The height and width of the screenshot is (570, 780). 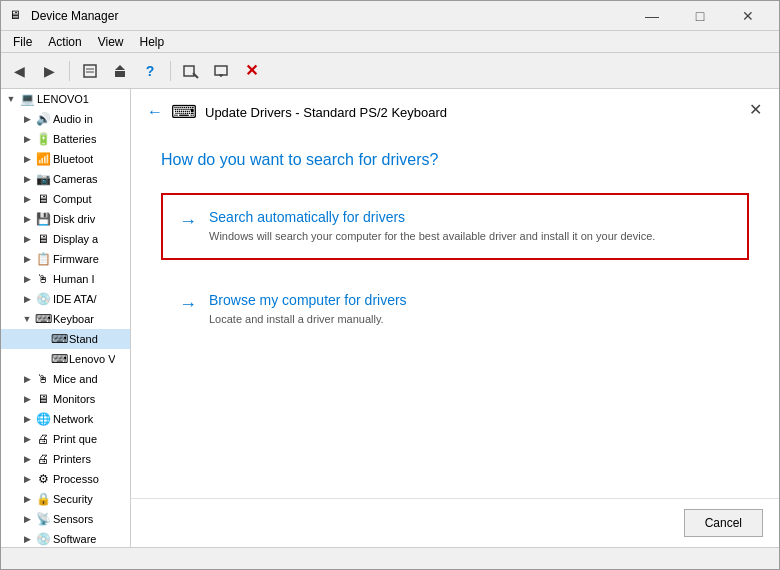 What do you see at coordinates (27, 299) in the screenshot?
I see `expand-icon-ide: ▶` at bounding box center [27, 299].